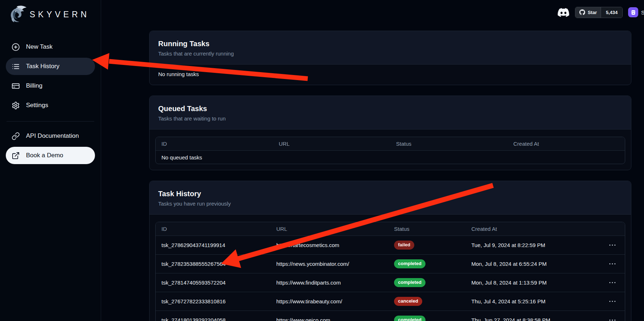  What do you see at coordinates (390, 157) in the screenshot?
I see `queued-tasks-empty-row: No queued tasks` at bounding box center [390, 157].